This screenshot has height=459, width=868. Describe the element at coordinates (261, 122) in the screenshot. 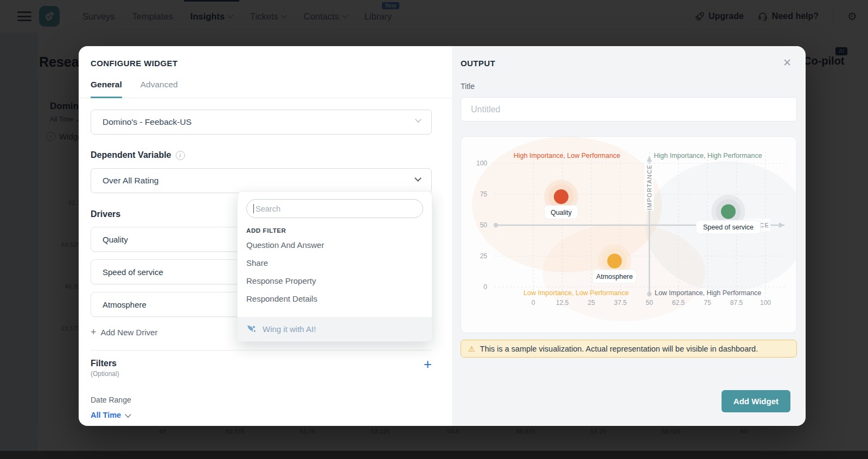

I see `survey-select: Domino's - Feeback-US` at that location.